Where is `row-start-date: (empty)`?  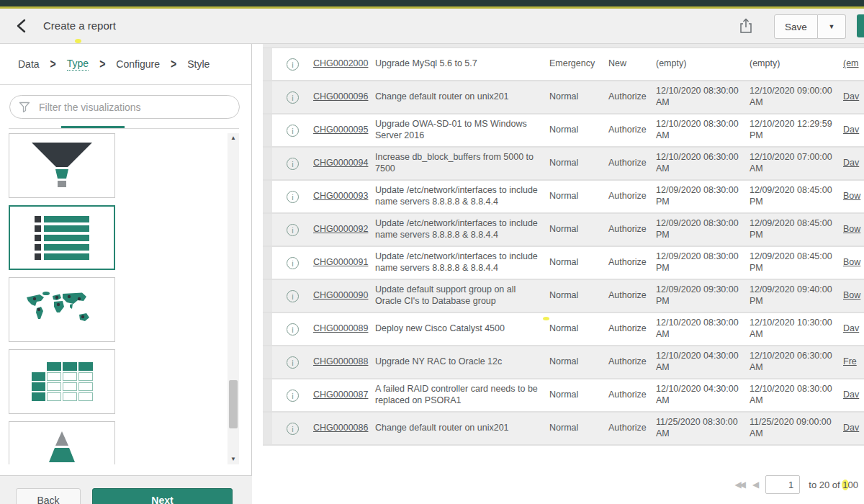
row-start-date: (empty) is located at coordinates (703, 64).